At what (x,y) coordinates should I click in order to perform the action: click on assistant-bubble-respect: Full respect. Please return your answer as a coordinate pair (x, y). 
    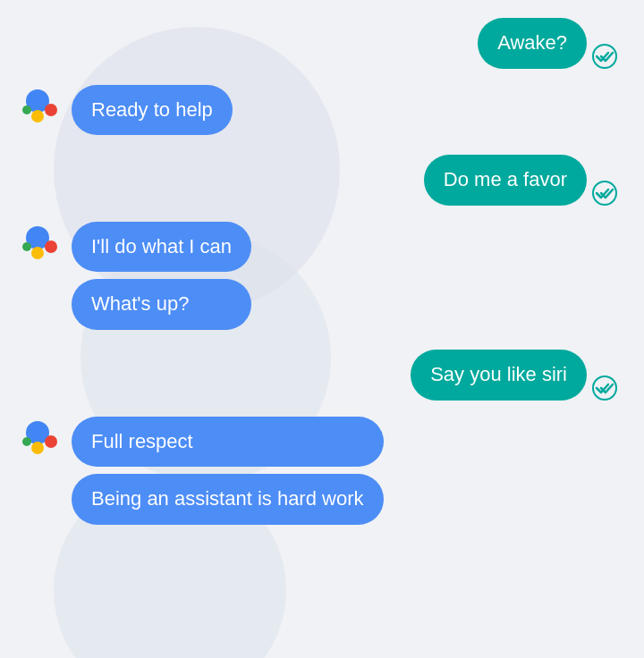
    Looking at the image, I should click on (227, 442).